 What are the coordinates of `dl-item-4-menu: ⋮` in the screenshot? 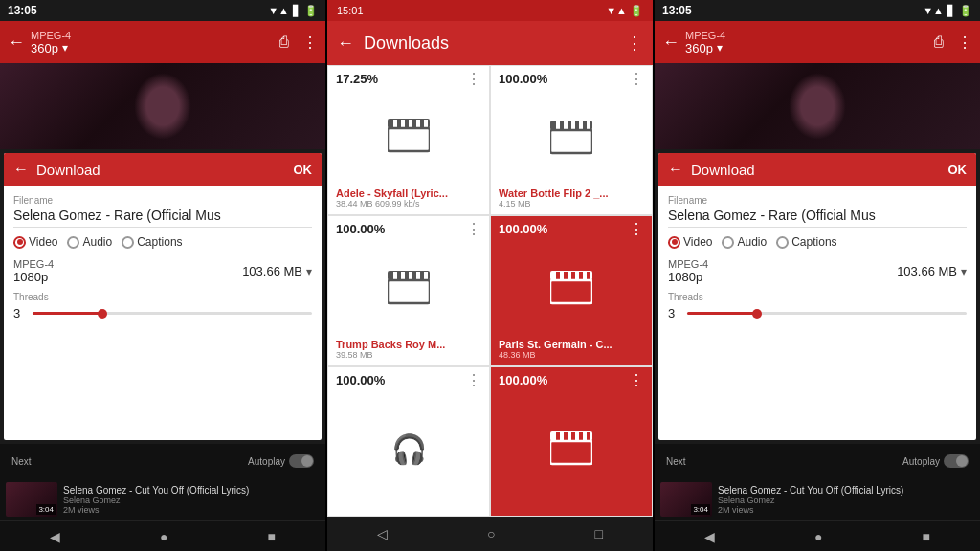 It's located at (474, 381).